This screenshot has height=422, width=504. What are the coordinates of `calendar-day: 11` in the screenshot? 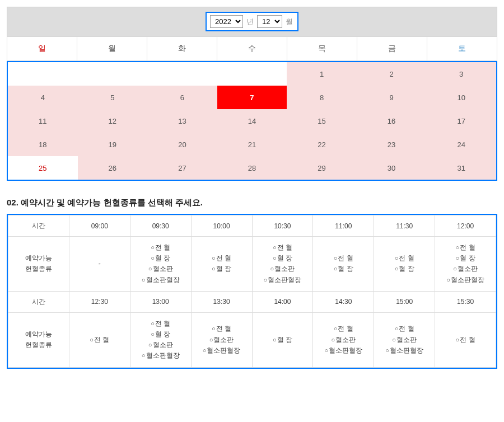 It's located at (43, 121).